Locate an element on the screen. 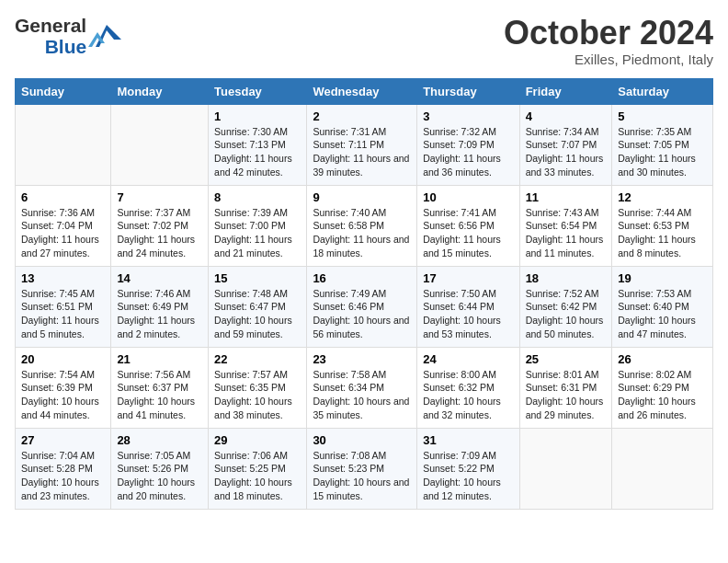 The width and height of the screenshot is (728, 563). calendar-cell: 4Sunrise: 7:34 AMSunset: 7:07 PMDaylight… is located at coordinates (566, 144).